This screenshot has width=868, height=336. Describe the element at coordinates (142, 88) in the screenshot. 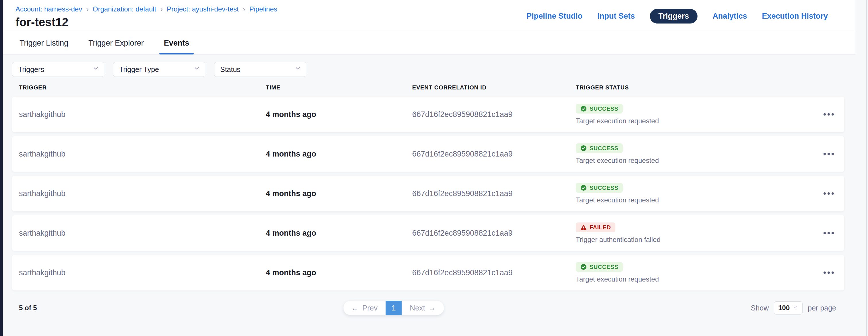

I see `column-header-trigger: TRIGGER` at that location.